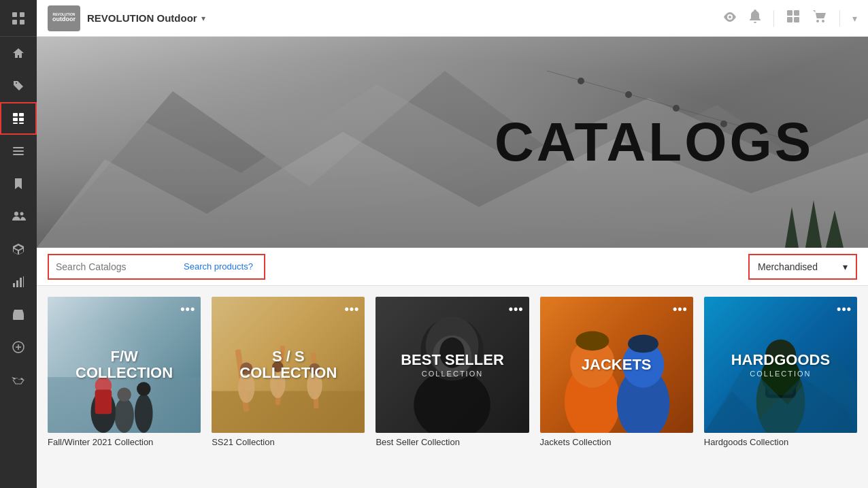  I want to click on catalog-card-hg: HARDGOODS COLLECTION ••• Hardgoods Colle…, so click(781, 372).